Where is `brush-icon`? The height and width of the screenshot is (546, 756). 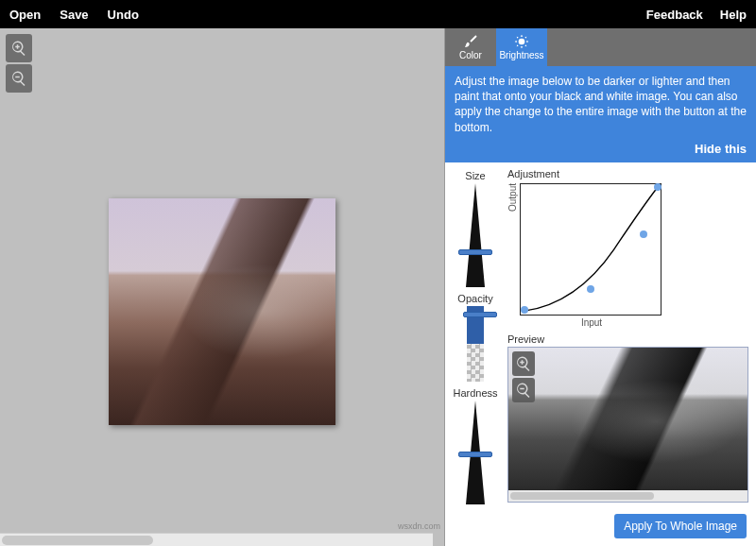 brush-icon is located at coordinates (471, 42).